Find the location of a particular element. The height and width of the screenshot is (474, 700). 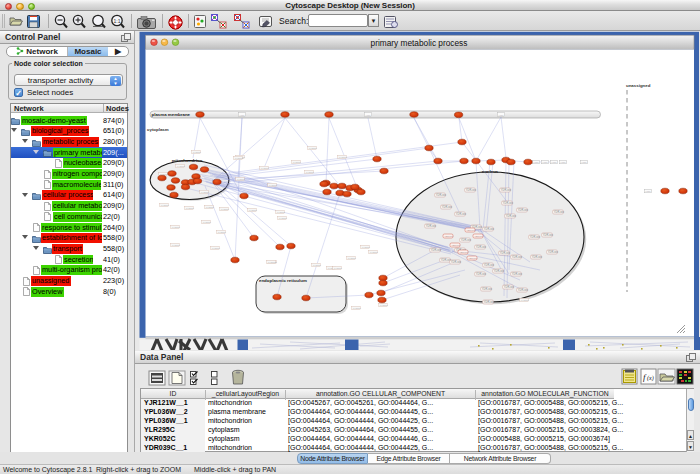

svg-text: 1:1 is located at coordinates (118, 21).